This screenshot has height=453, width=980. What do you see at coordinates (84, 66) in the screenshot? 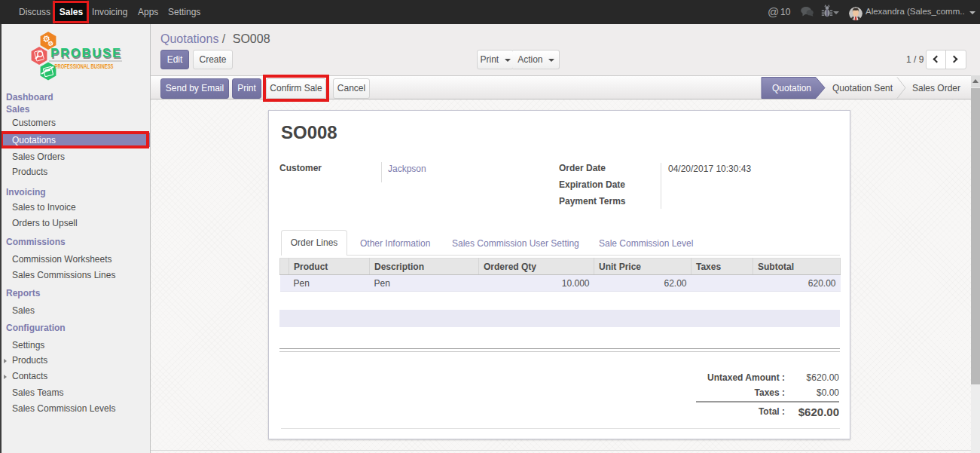
I see `svg-text: PROFESSIONAL BUSINESS` at bounding box center [84, 66].